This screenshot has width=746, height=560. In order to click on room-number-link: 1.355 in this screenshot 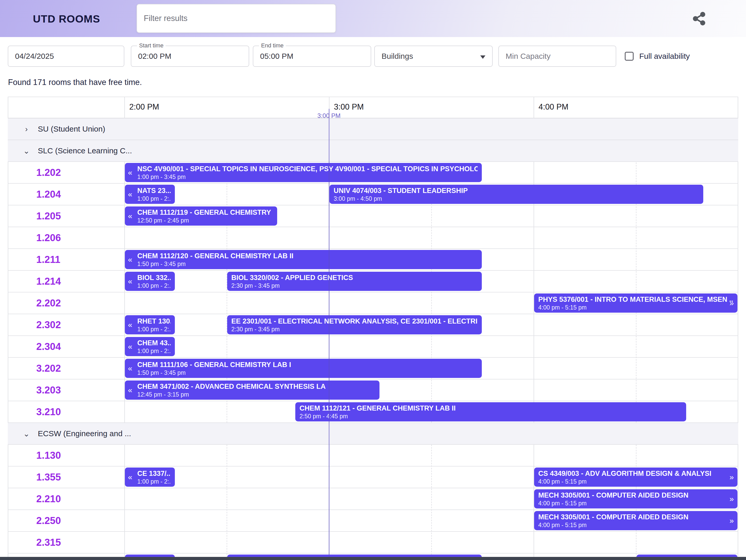, I will do `click(49, 477)`.